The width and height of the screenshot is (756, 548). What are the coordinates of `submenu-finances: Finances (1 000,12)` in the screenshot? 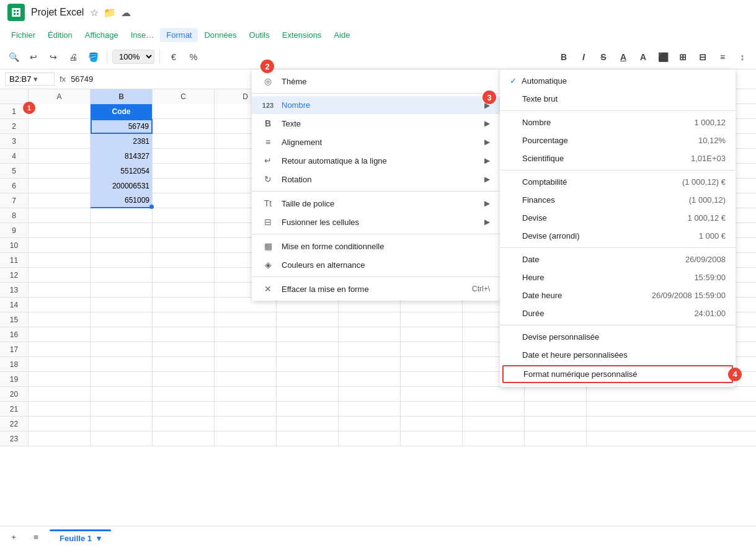 It's located at (618, 200).